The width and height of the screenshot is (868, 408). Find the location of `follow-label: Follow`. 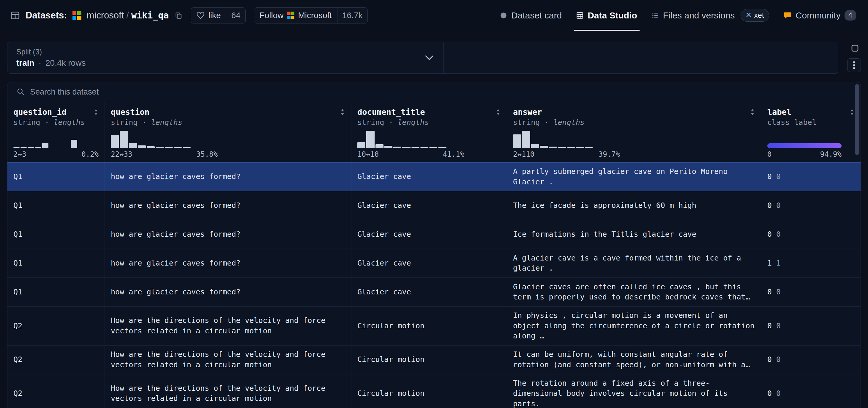

follow-label: Follow is located at coordinates (272, 16).